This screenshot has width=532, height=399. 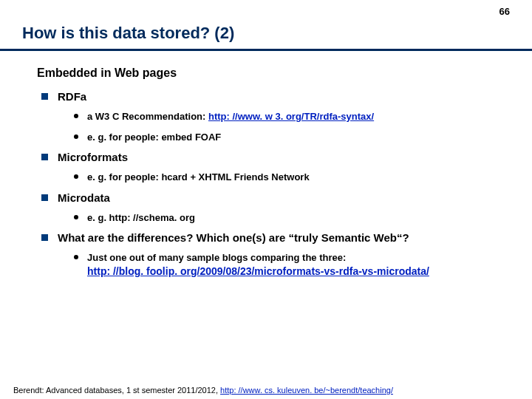 I want to click on sub-bullet-text: Just one out of many sample blogs compar…, so click(x=216, y=257).